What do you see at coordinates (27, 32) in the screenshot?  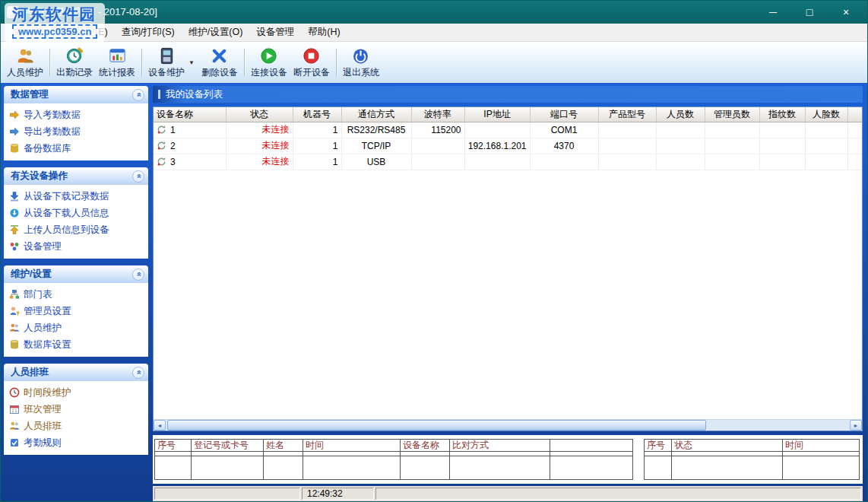 I see `menu-file: 文件(F)` at bounding box center [27, 32].